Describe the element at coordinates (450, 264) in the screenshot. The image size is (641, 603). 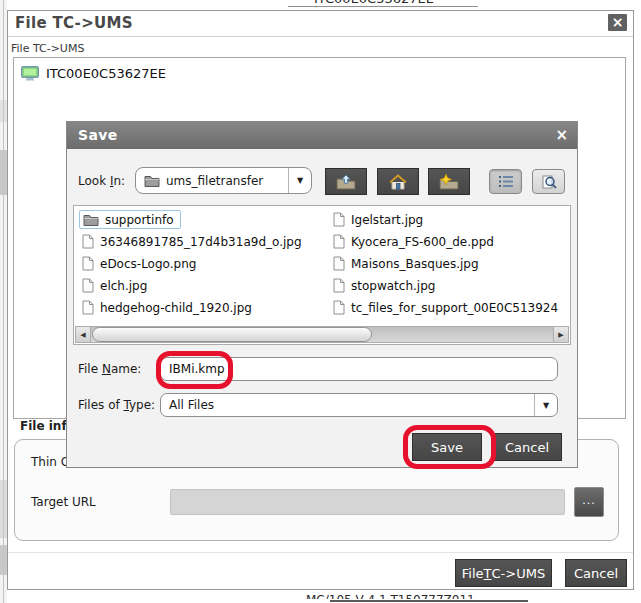
I see `file-item: Maisons_Basques.jpg` at that location.